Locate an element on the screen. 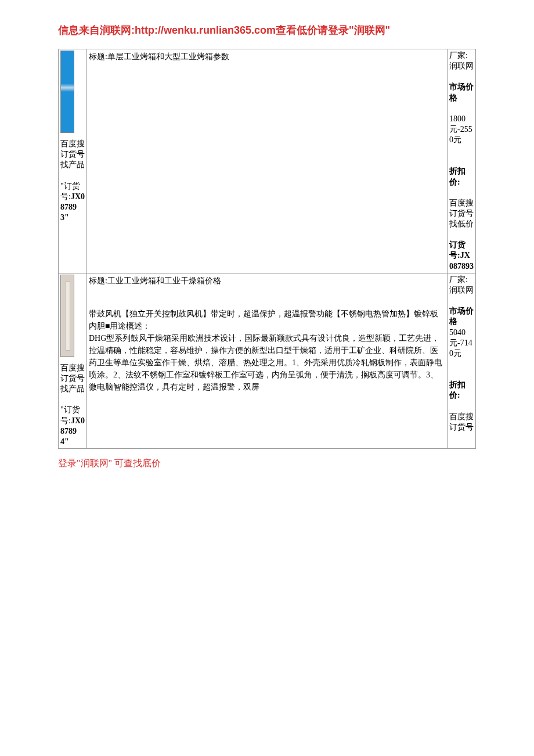 The width and height of the screenshot is (534, 756). right-cell: 厂家:润联网 市场价格 5040元-7140元 折扣价: 百度搜订货号 is located at coordinates (462, 361).